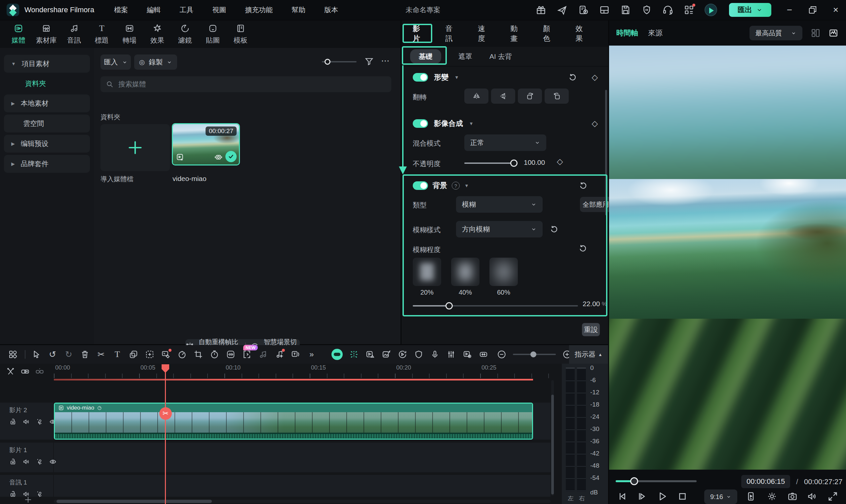 The height and width of the screenshot is (504, 846). I want to click on blur-amount-slider, so click(495, 306).